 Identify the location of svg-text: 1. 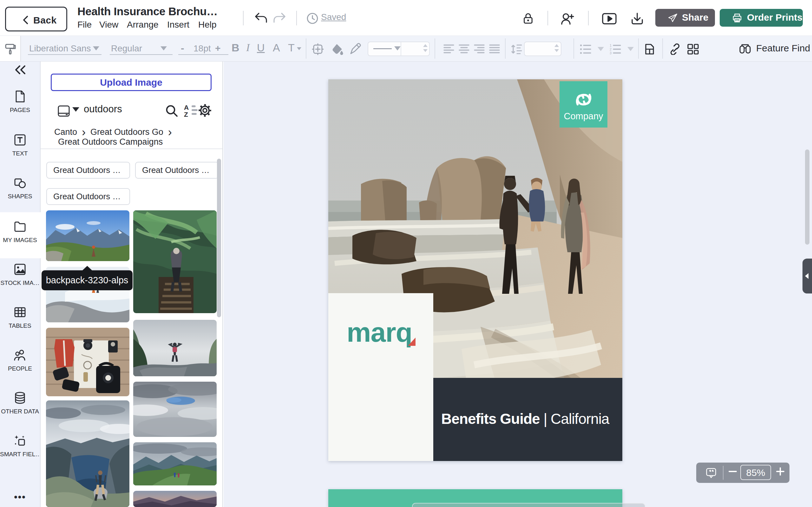
(611, 46).